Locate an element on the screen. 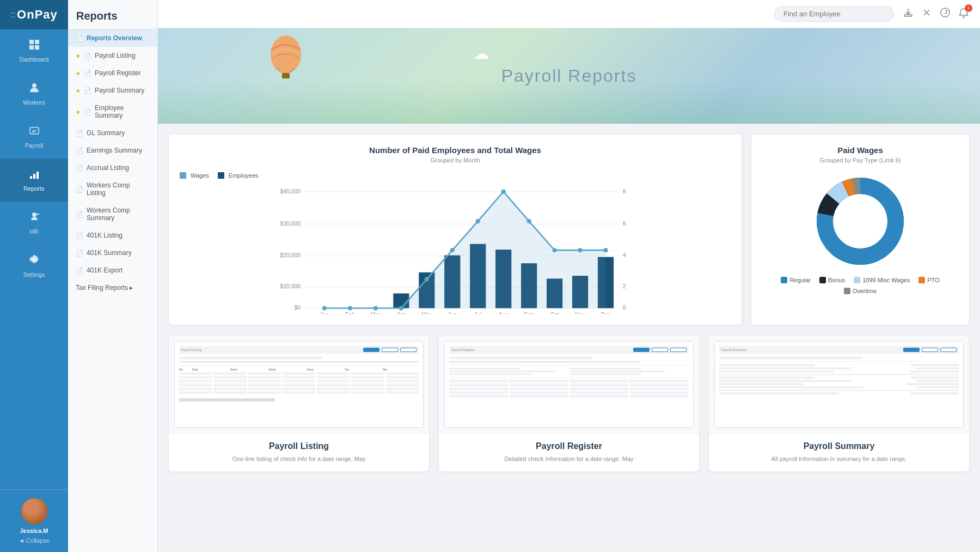  dashboard-icon is located at coordinates (34, 46).